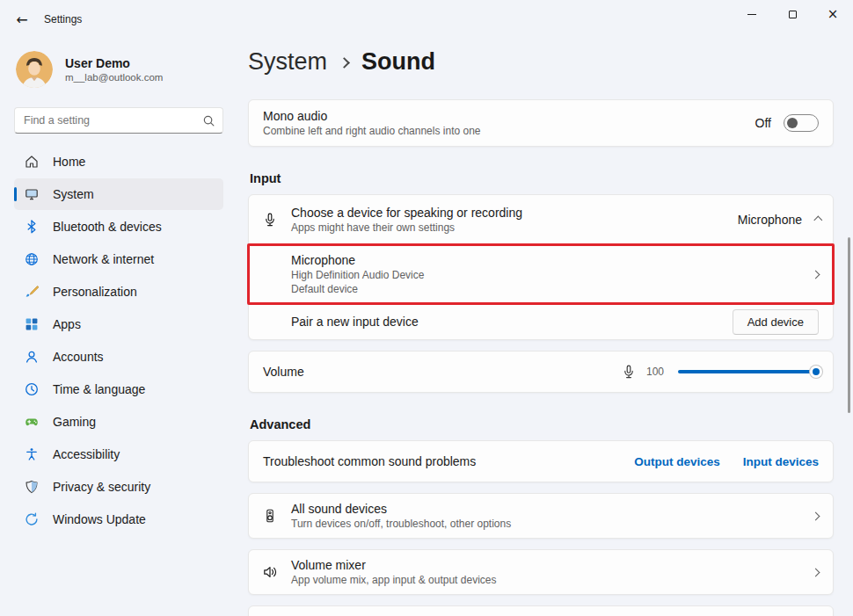 The height and width of the screenshot is (616, 853). Describe the element at coordinates (369, 461) in the screenshot. I see `troubleshoot-title: Troubleshoot common sound problems` at that location.